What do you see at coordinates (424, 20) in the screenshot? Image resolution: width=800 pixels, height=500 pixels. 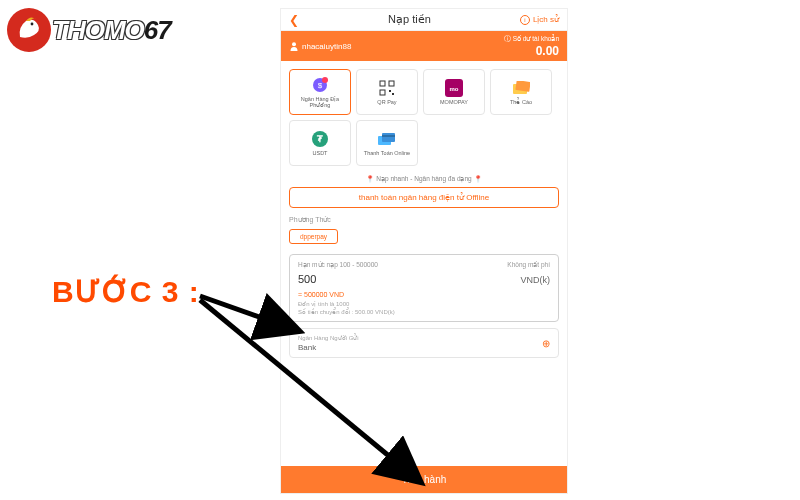 I see `app-header: ❮ Nạp tiền i Lịch sử` at bounding box center [424, 20].